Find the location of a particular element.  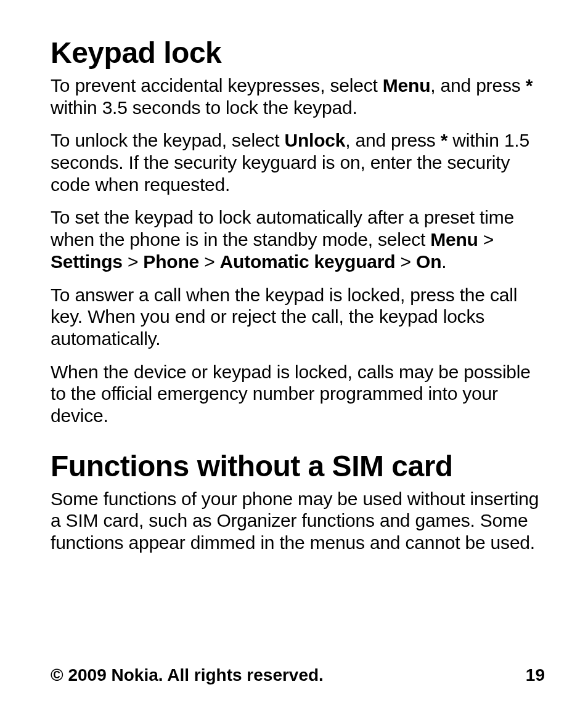

heading-keypad-lock: Keypad lock is located at coordinates (298, 53).